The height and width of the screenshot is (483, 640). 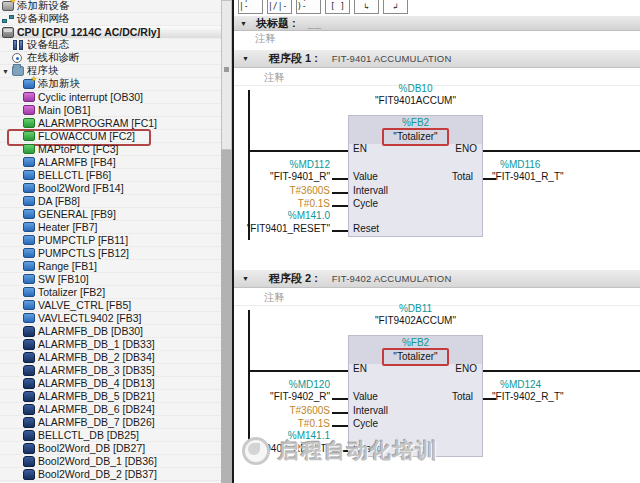 What do you see at coordinates (282, 165) in the screenshot?
I see `operand-address: %MD112` at bounding box center [282, 165].